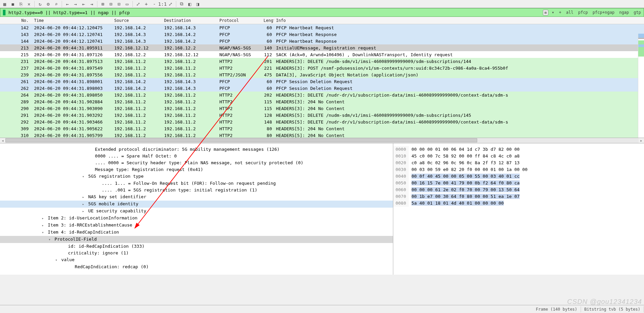 The image size is (644, 313). What do you see at coordinates (138, 4) in the screenshot?
I see `toolbar-icon-15: ⤢` at bounding box center [138, 4].